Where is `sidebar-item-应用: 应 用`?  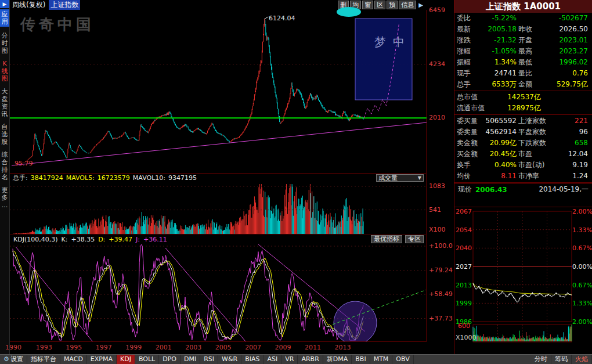 sidebar-item-应用: 应 用 is located at coordinates (5, 18).